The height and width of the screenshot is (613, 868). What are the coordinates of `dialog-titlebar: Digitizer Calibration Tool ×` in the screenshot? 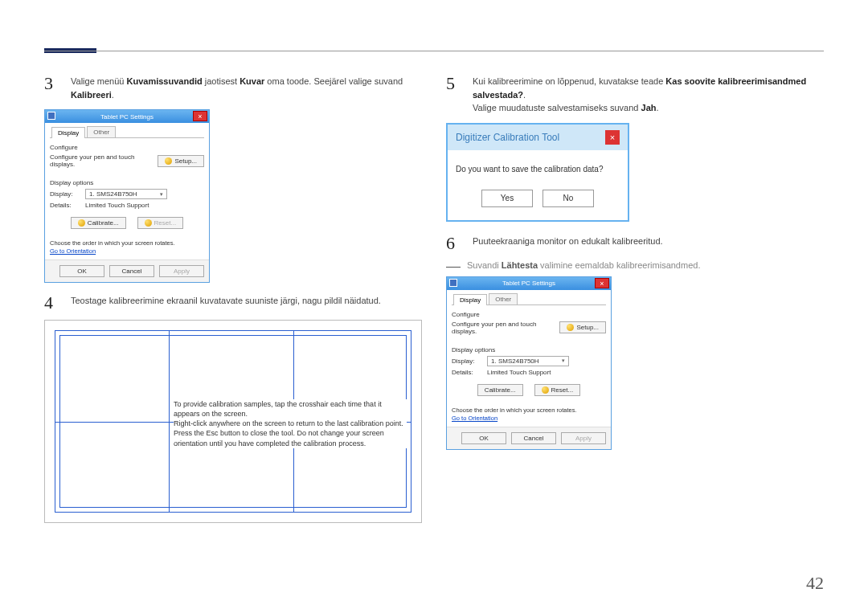 It's located at (538, 137).